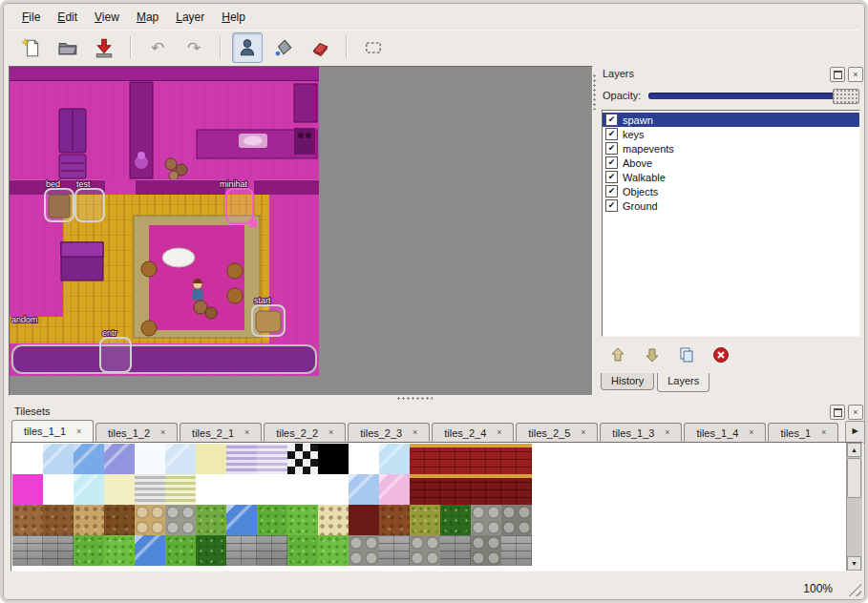 The image size is (868, 603). Describe the element at coordinates (627, 382) in the screenshot. I see `dock-tab-history: History` at that location.